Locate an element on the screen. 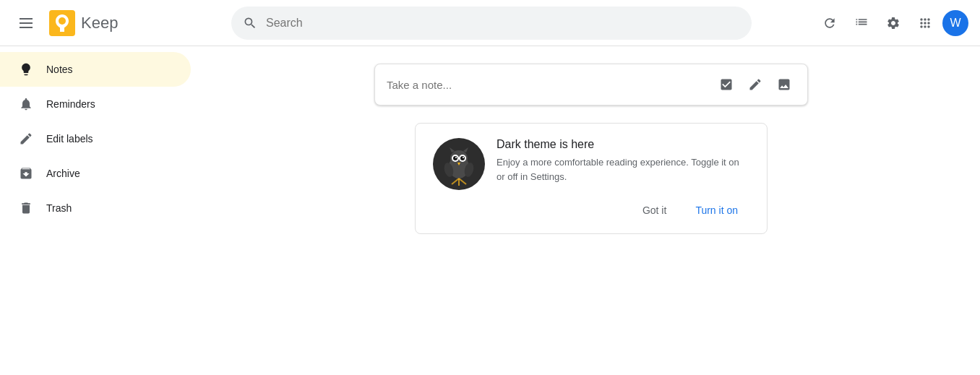  apps-button is located at coordinates (925, 23).